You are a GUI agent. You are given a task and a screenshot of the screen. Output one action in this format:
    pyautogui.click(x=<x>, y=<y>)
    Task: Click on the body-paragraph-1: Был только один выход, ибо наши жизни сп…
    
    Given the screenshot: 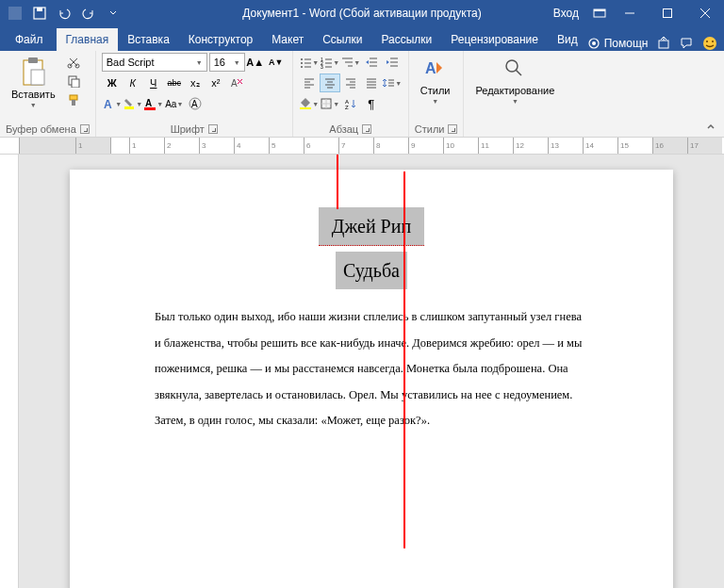 What is the action you would take?
    pyautogui.click(x=371, y=356)
    